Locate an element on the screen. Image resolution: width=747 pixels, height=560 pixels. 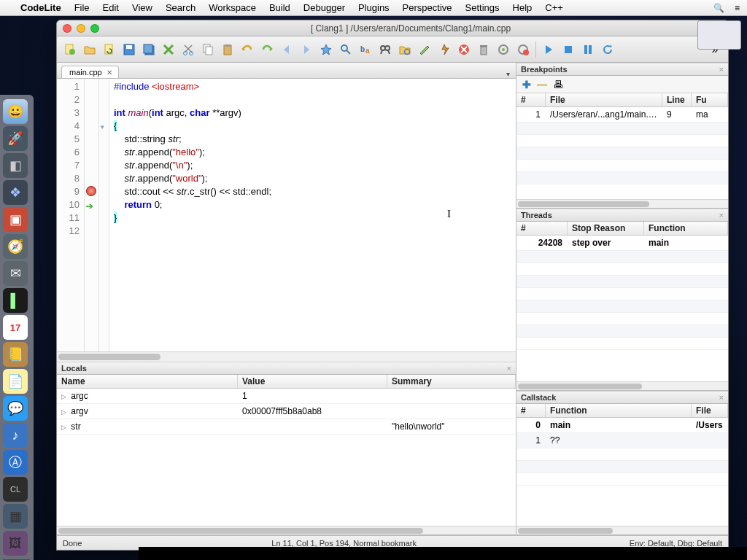
tab-close-icon: ✕ is located at coordinates (109, 73).